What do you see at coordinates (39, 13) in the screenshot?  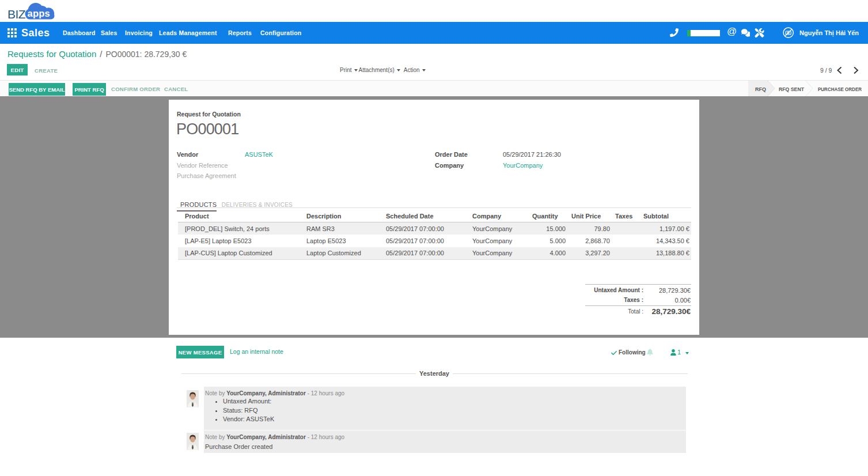 I see `svg-text: apps` at bounding box center [39, 13].